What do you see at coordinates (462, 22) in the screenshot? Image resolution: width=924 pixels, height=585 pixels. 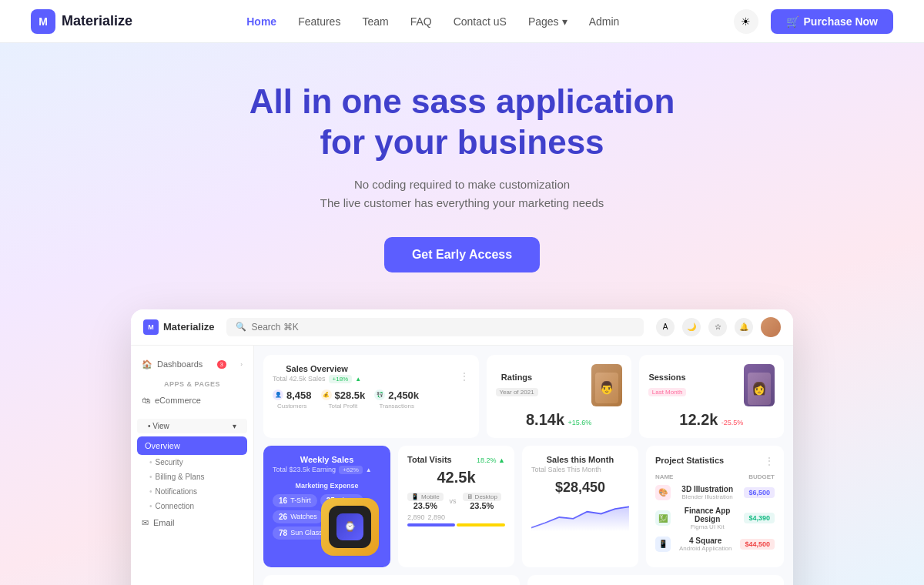 I see `navbar: M Materialize Home Features Team FAQ Con…` at bounding box center [462, 22].